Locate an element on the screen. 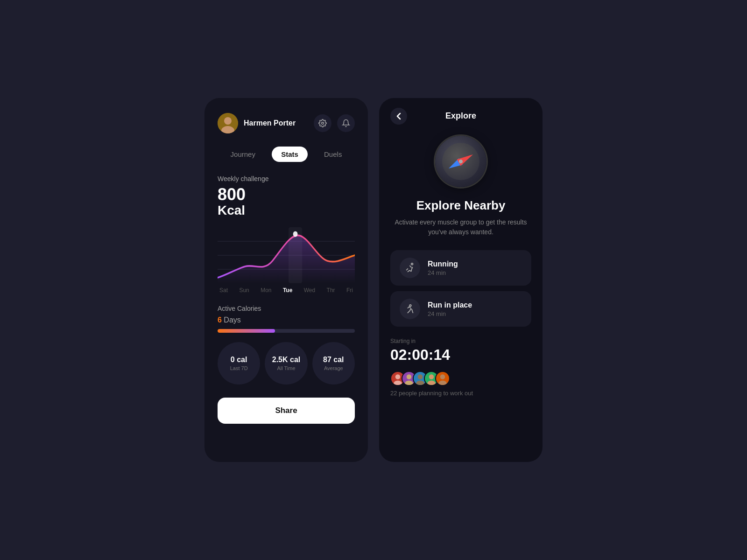  day-mon: Mon is located at coordinates (266, 290).